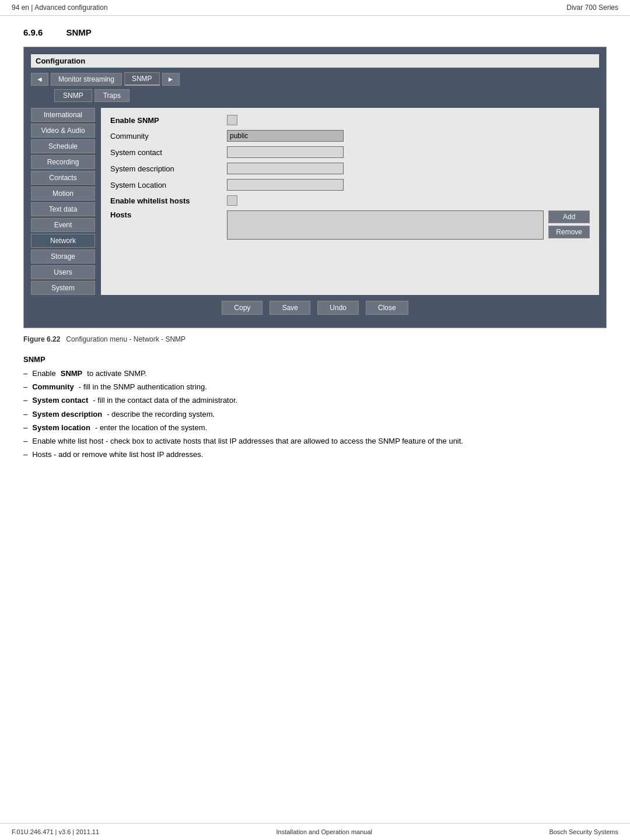 This screenshot has width=630, height=840. What do you see at coordinates (63, 256) in the screenshot?
I see `sidebar-item-storage: Storage` at bounding box center [63, 256].